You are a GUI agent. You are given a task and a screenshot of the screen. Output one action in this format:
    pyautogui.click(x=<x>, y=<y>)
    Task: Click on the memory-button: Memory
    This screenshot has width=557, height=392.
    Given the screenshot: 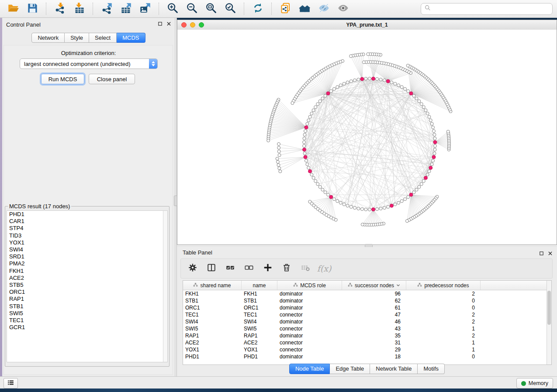 What is the action you would take?
    pyautogui.click(x=535, y=383)
    